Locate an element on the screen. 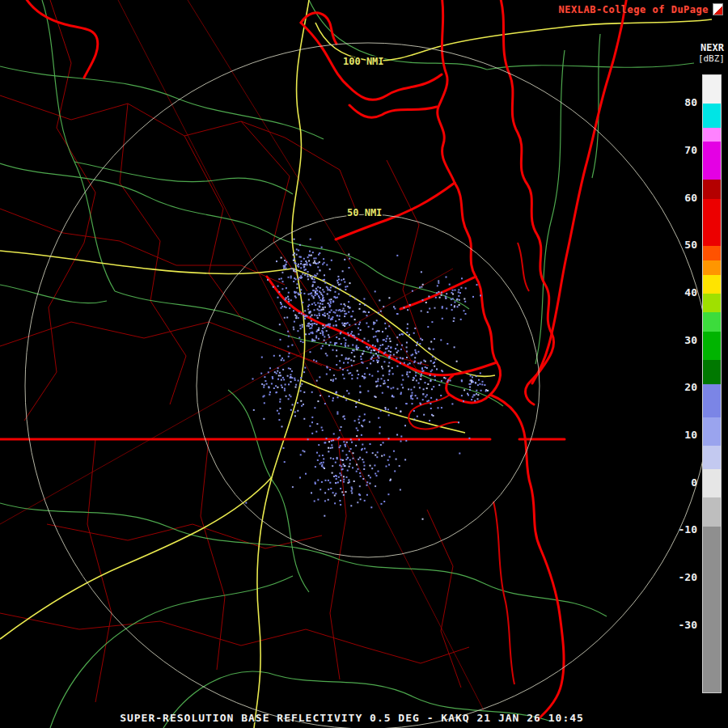  james-river is located at coordinates (382, 326).